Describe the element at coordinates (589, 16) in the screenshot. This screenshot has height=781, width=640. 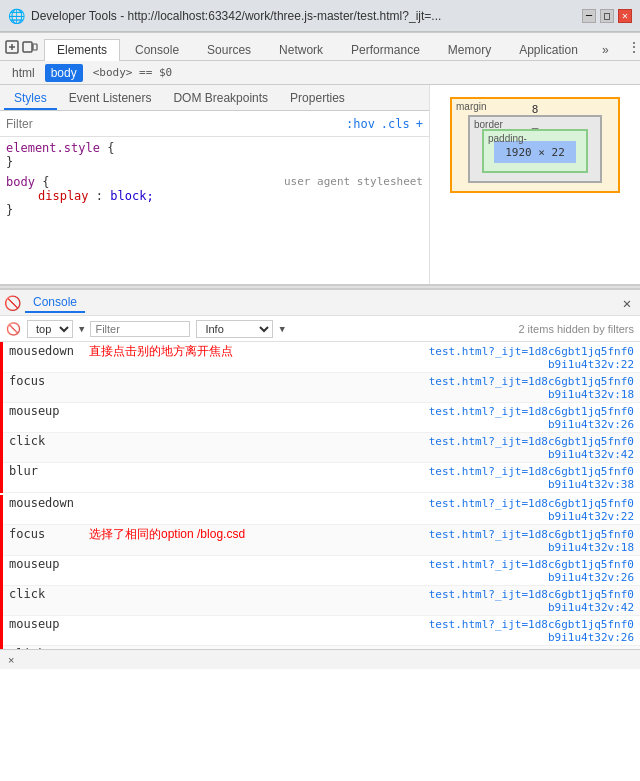
I see `minimize-button: ─` at that location.